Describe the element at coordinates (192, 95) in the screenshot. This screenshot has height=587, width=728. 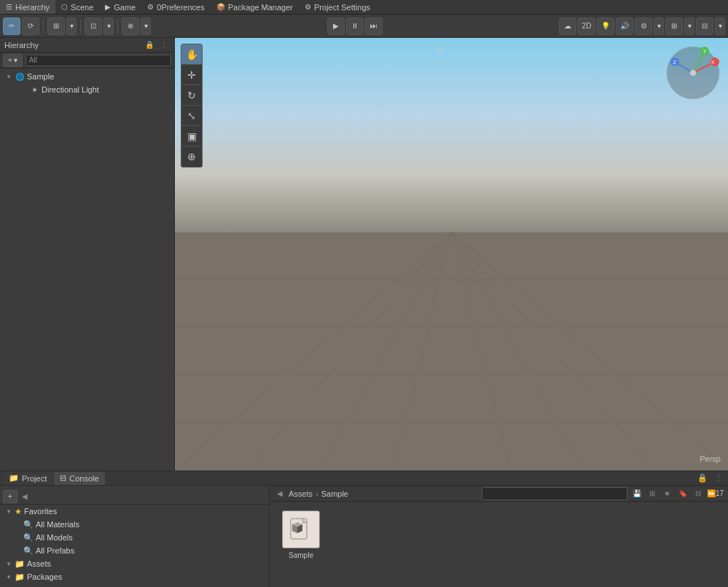
I see `tool-rotate-btn: ↻` at that location.